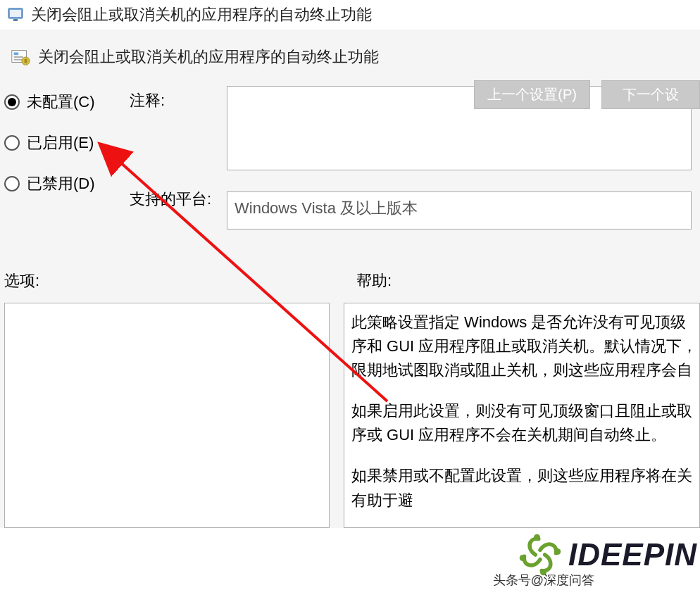 Image resolution: width=700 pixels, height=597 pixels. I want to click on supported-on-label: 支持的平台:, so click(172, 199).